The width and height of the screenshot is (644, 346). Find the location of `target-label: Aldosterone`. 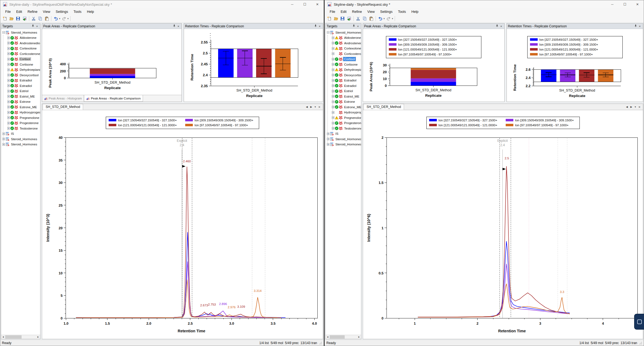

target-label: Aldosterone is located at coordinates (28, 38).